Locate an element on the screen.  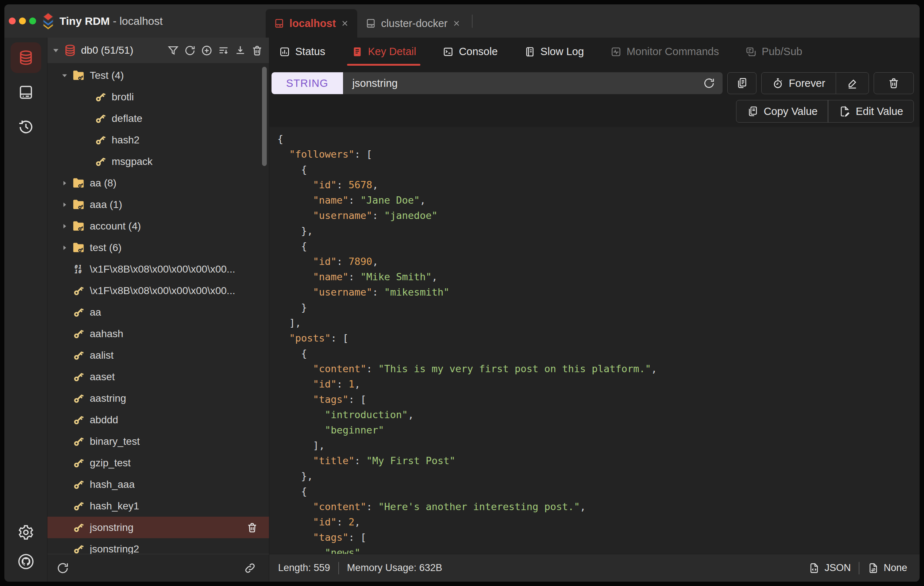
tree-folder-item: account (4) is located at coordinates (158, 226).